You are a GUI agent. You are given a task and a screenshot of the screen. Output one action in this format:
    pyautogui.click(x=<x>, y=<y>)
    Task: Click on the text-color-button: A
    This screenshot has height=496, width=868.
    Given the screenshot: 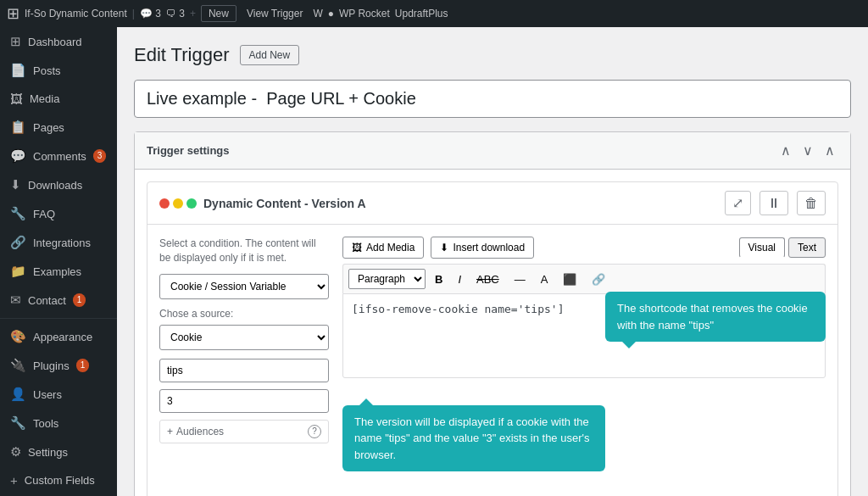 What is the action you would take?
    pyautogui.click(x=544, y=280)
    